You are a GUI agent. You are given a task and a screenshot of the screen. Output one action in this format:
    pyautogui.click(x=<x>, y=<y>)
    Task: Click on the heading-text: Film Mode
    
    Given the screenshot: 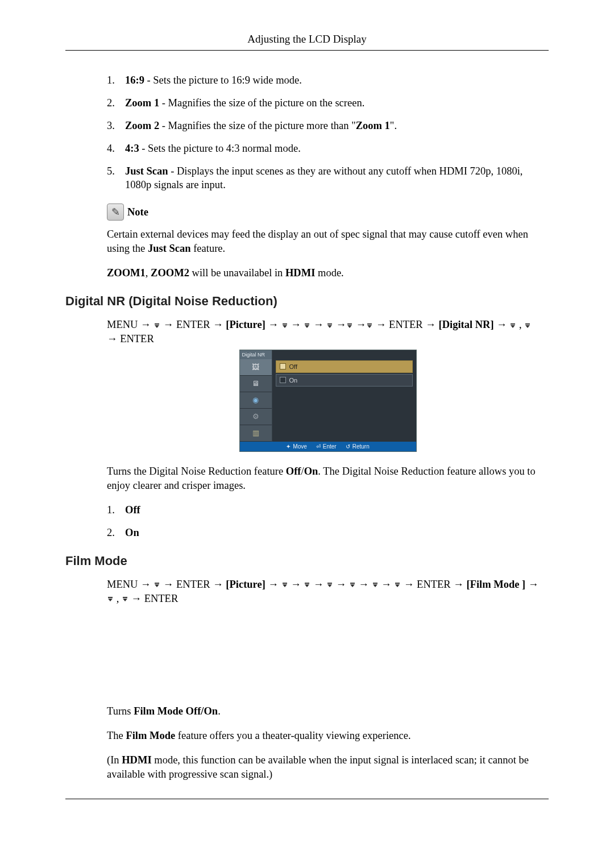 What is the action you would take?
    pyautogui.click(x=97, y=561)
    